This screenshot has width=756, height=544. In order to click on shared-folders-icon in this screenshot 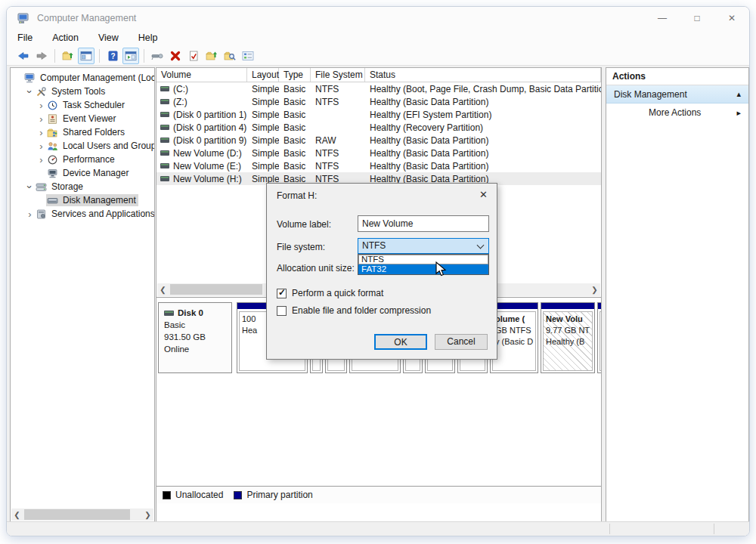, I will do `click(53, 133)`.